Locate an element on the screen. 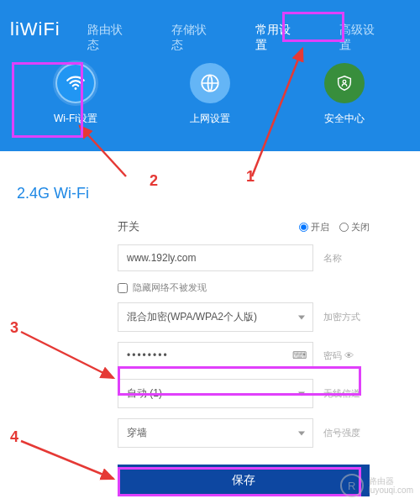 The width and height of the screenshot is (420, 504). top-nav: 路由状态 存储状态 常用设置 高级设置 is located at coordinates (252, 38).